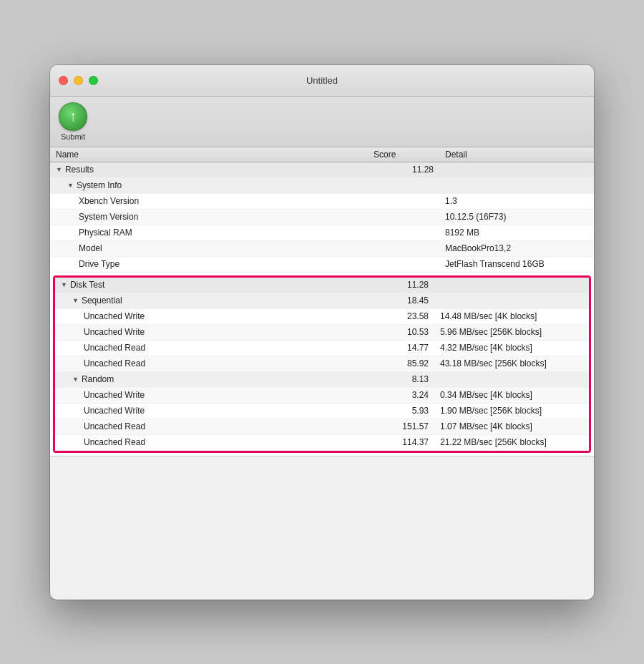  What do you see at coordinates (322, 443) in the screenshot?
I see `table-row: Uncached Read 114.37 21.22 MB/sec [256K …` at bounding box center [322, 443].